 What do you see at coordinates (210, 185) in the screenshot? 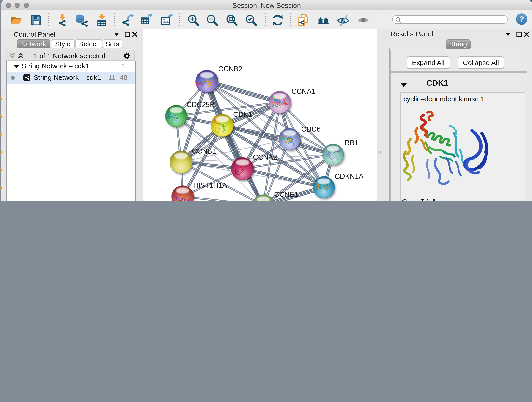
I see `svg-text: HIST1H1A` at bounding box center [210, 185].